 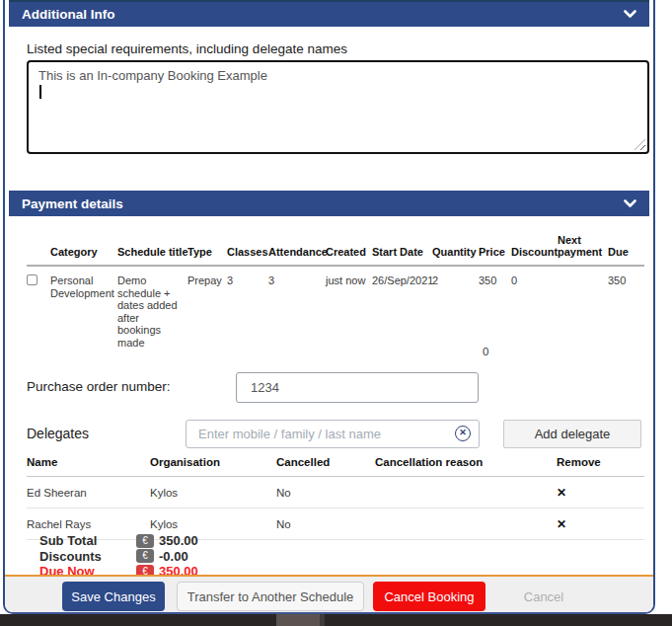 I want to click on col-cancelled: Cancelled, so click(x=326, y=464).